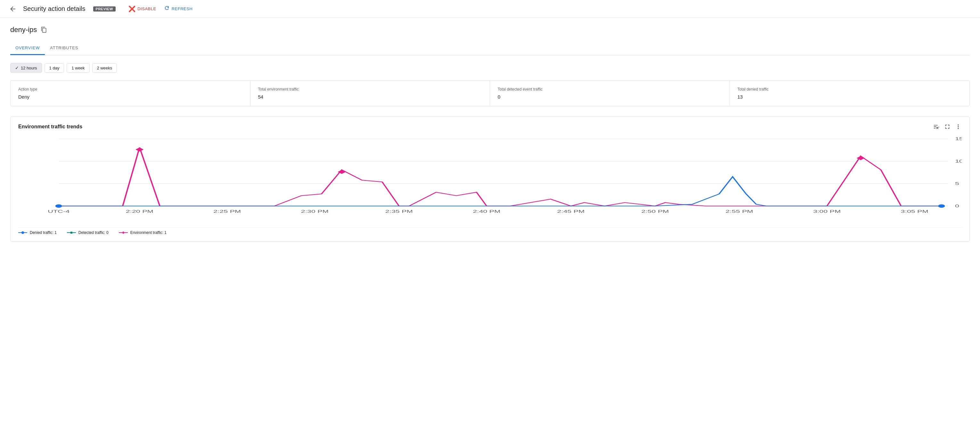 This screenshot has width=980, height=432. Describe the element at coordinates (371, 94) in the screenshot. I see `stat-env-traffic: Total environment traffic 54` at that location.